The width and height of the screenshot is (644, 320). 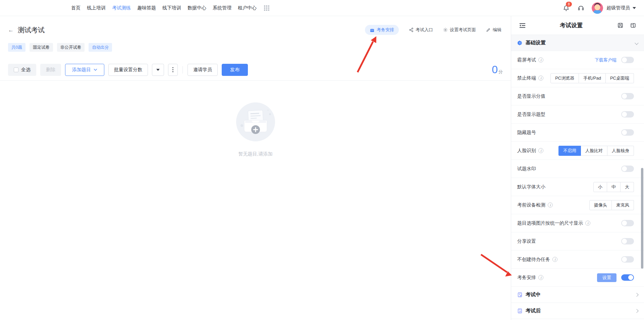 What do you see at coordinates (628, 132) in the screenshot?
I see `hide-question-number-toggle` at bounding box center [628, 132].